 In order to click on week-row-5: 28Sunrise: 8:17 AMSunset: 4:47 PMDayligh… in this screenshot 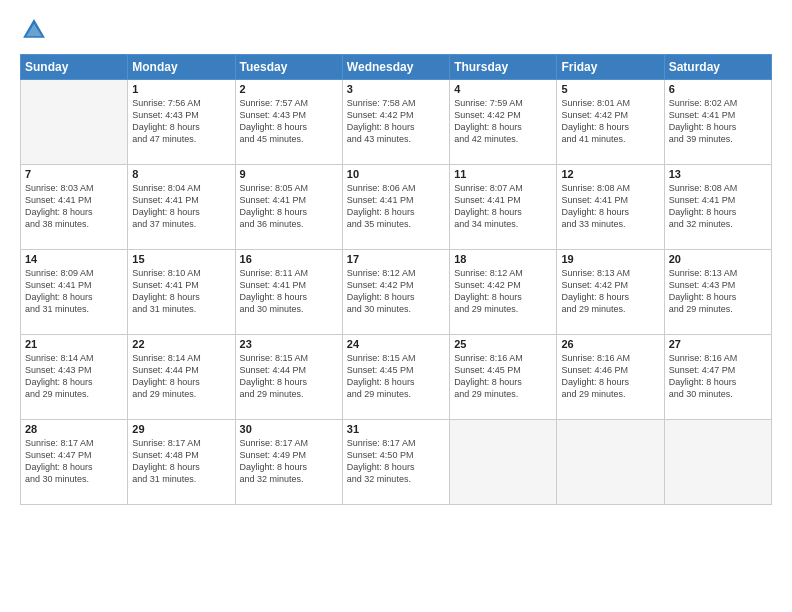, I will do `click(396, 462)`.